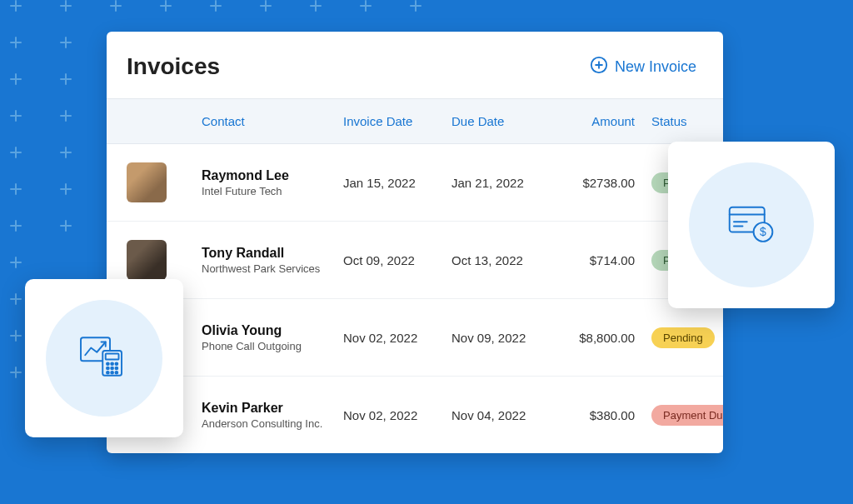  Describe the element at coordinates (272, 415) in the screenshot. I see `contact-cell: Kevin Parker Anderson Consulting Inc.` at that location.